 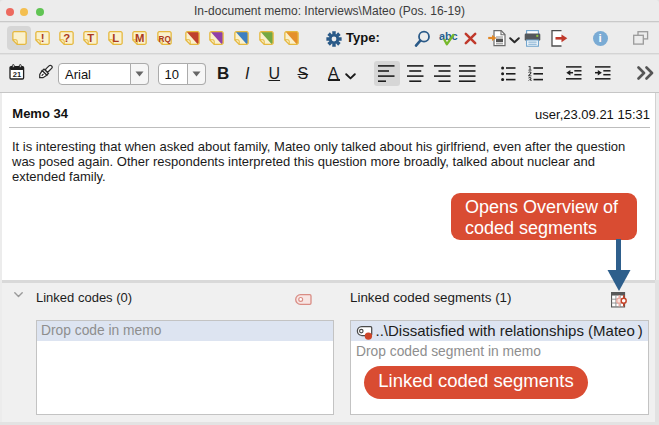 What do you see at coordinates (18, 74) in the screenshot?
I see `svg-text: 21` at bounding box center [18, 74].